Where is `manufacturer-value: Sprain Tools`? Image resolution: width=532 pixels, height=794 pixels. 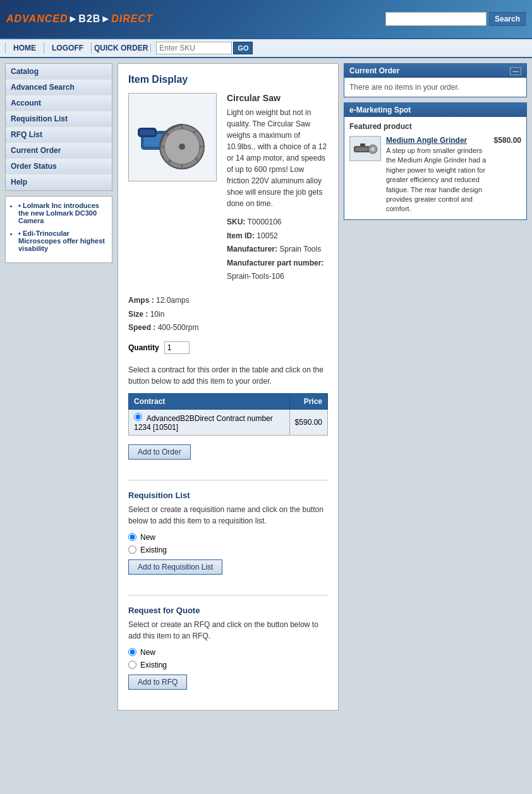
manufacturer-value: Sprain Tools is located at coordinates (300, 249).